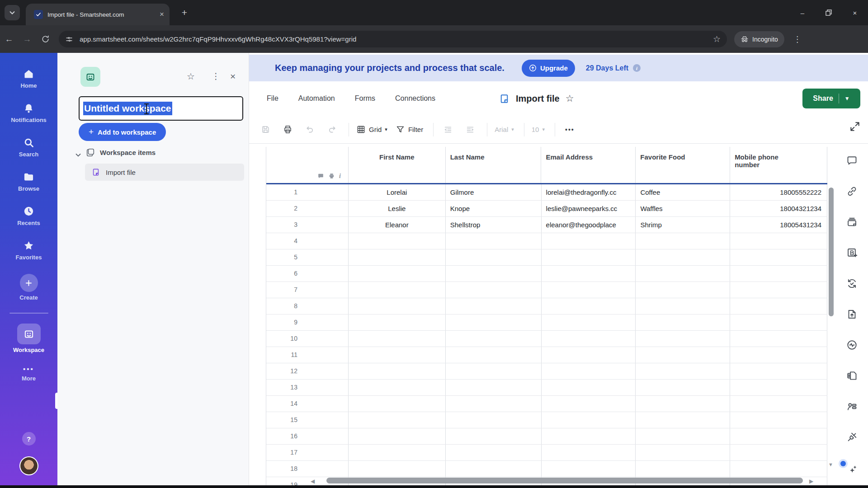 This screenshot has width=868, height=488. What do you see at coordinates (852, 407) in the screenshot?
I see `person-list-icon` at bounding box center [852, 407].